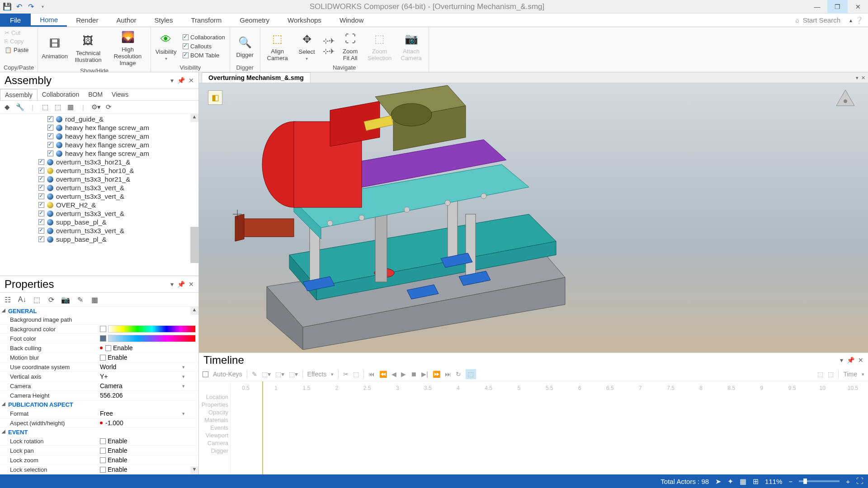  What do you see at coordinates (731, 482) in the screenshot?
I see `status-icon: ✦` at bounding box center [731, 482].